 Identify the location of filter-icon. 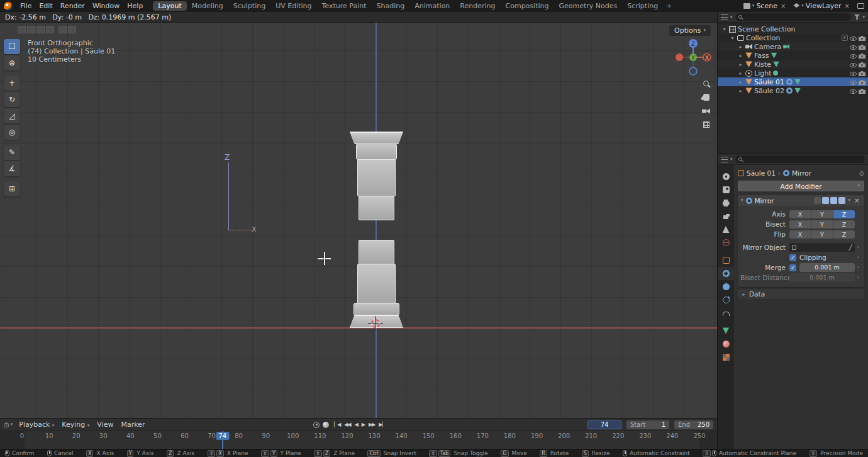
(857, 18).